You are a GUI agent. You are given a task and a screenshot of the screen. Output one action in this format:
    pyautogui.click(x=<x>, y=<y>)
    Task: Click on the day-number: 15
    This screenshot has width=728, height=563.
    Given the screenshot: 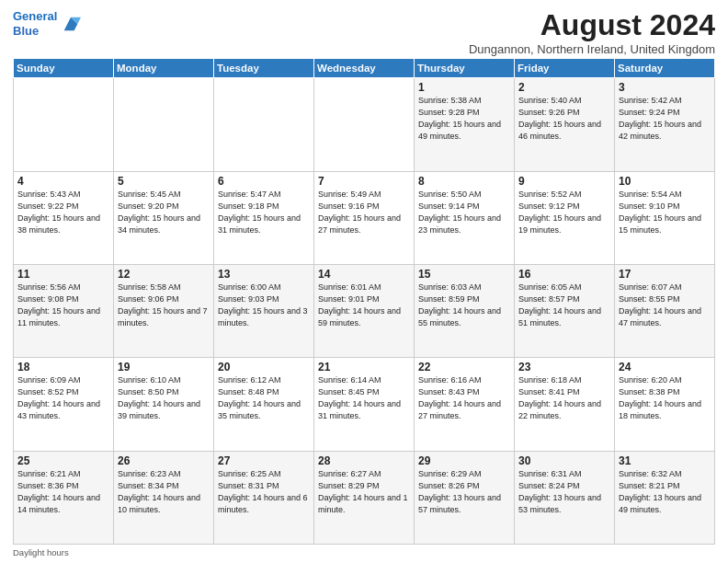 What is the action you would take?
    pyautogui.click(x=464, y=274)
    